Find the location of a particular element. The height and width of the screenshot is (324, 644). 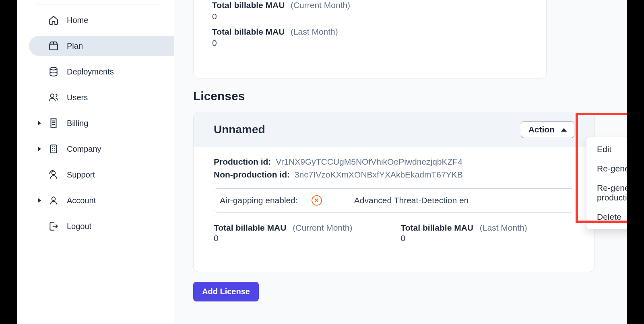

sidebar-item-label: Home is located at coordinates (77, 20).